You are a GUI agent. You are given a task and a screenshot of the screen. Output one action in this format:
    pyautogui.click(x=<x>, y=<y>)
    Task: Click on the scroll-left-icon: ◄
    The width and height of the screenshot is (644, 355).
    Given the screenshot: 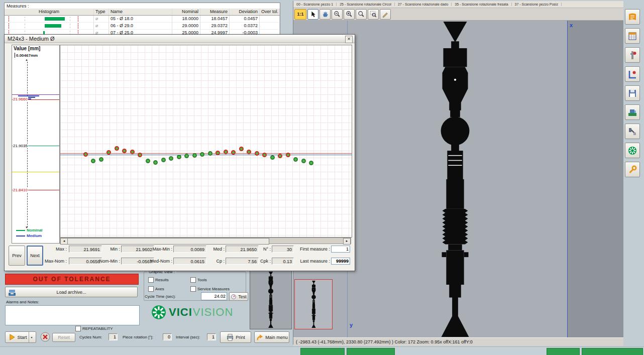 What is the action you would take?
    pyautogui.click(x=64, y=241)
    